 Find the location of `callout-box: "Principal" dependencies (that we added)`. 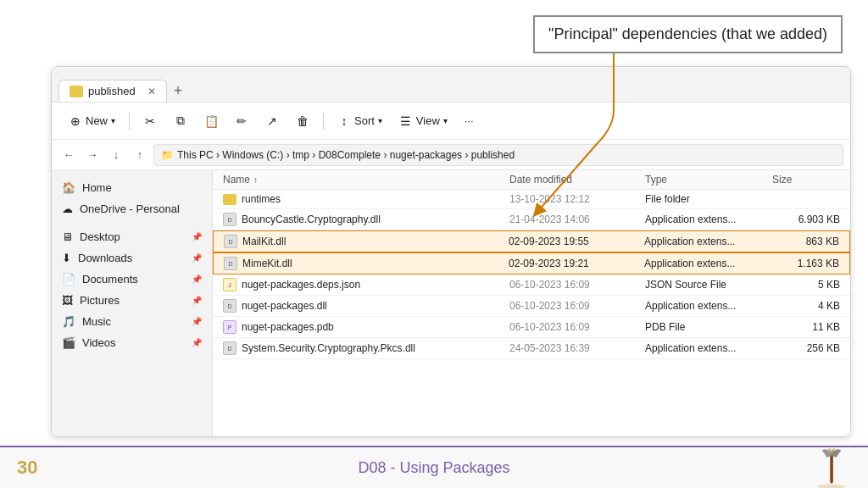

callout-box: "Principal" dependencies (that we added) is located at coordinates (688, 34).